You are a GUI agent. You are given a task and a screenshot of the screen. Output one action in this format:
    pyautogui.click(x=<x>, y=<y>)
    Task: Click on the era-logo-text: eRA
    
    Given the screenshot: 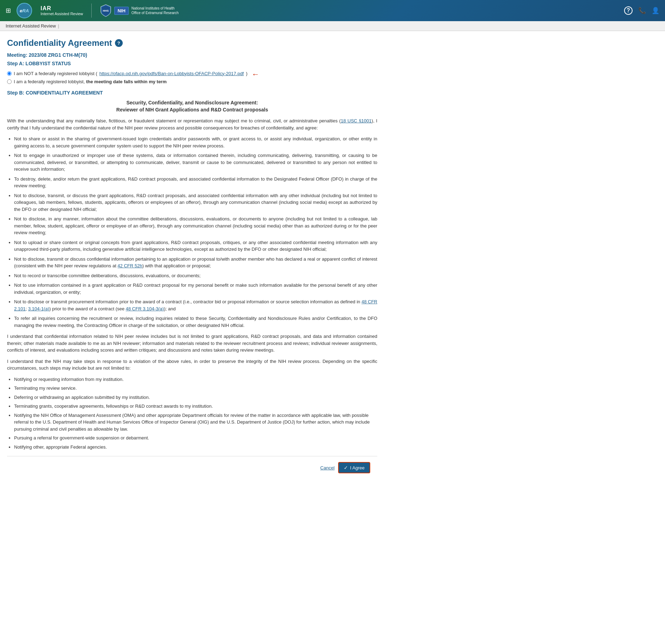 What is the action you would take?
    pyautogui.click(x=24, y=11)
    